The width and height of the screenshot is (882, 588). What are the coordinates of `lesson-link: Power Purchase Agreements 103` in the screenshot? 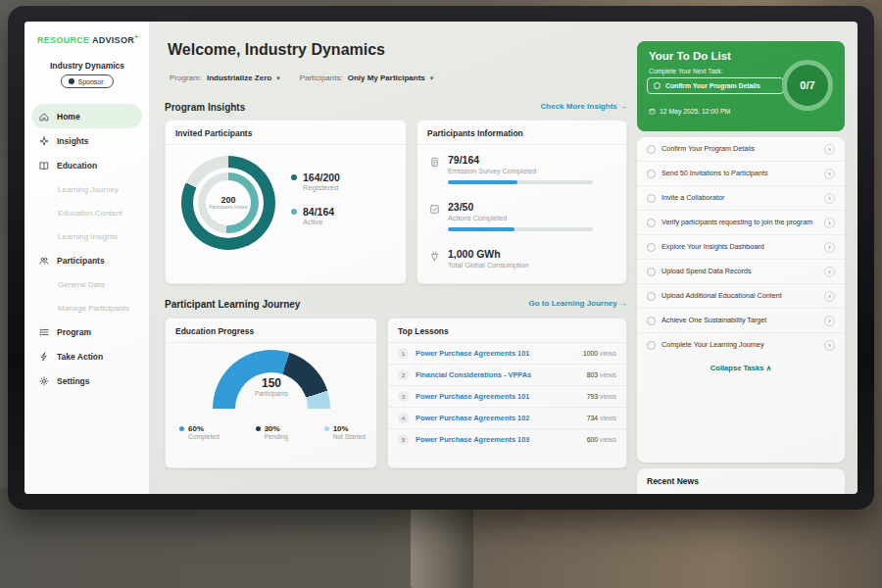 It's located at (498, 439).